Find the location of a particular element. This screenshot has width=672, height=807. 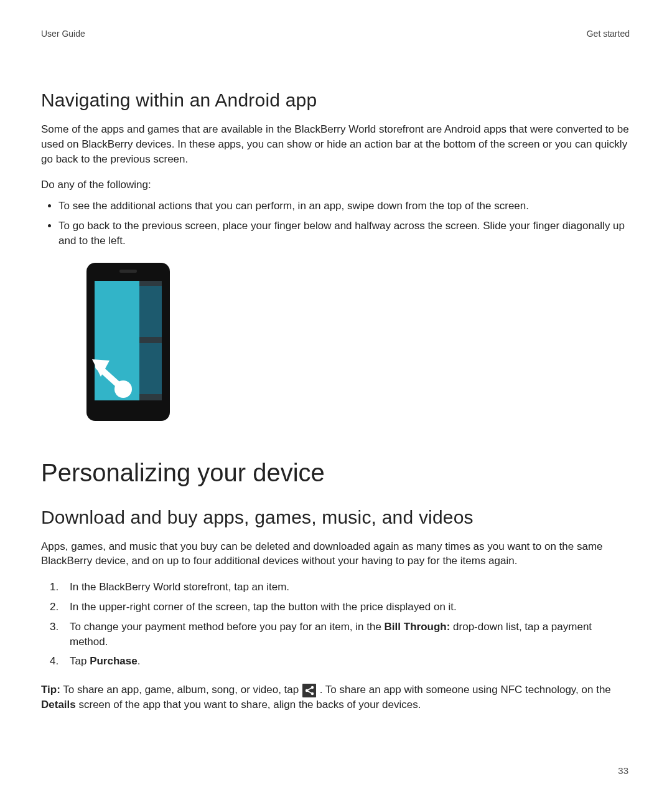

bold-details: Details is located at coordinates (58, 705).